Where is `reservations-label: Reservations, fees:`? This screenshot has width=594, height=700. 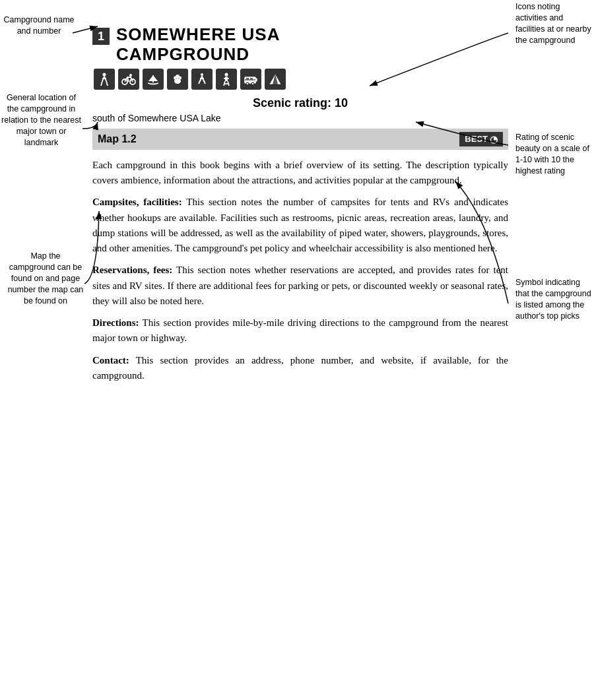 reservations-label: Reservations, fees: is located at coordinates (132, 270).